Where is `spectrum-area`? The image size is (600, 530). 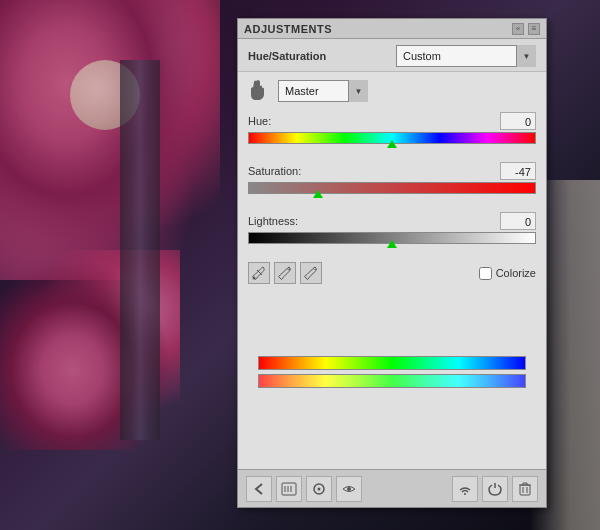 spectrum-area is located at coordinates (392, 372).